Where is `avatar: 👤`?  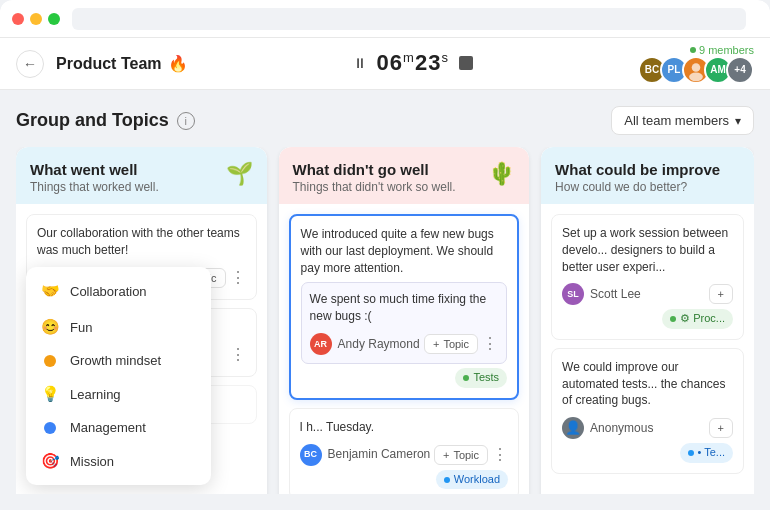
avatar: 👤 is located at coordinates (573, 428).